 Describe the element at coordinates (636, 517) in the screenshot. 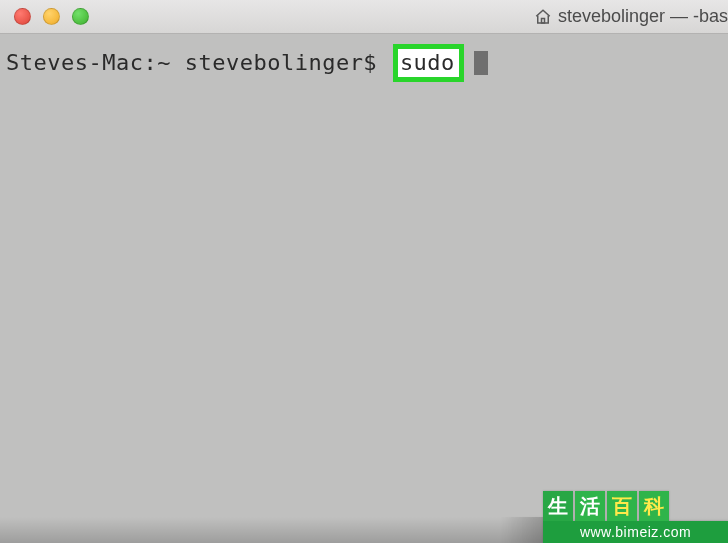

I see `watermark: 生 活 百 科 www.bimeiz.com` at that location.